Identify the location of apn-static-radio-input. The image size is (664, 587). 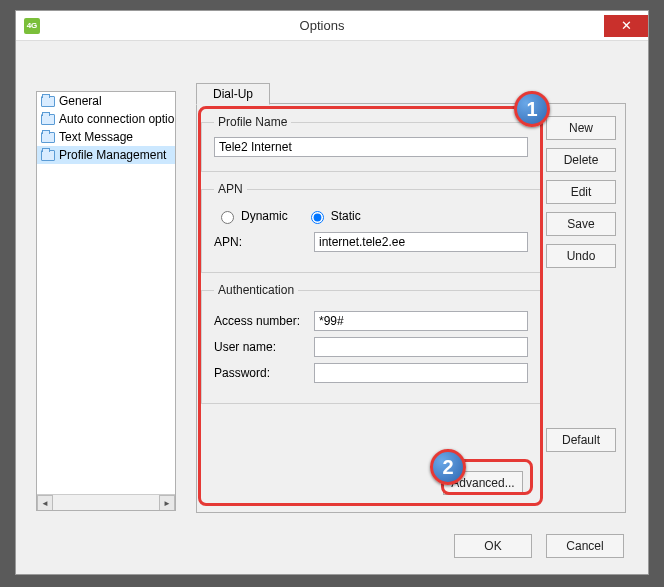
(318, 218).